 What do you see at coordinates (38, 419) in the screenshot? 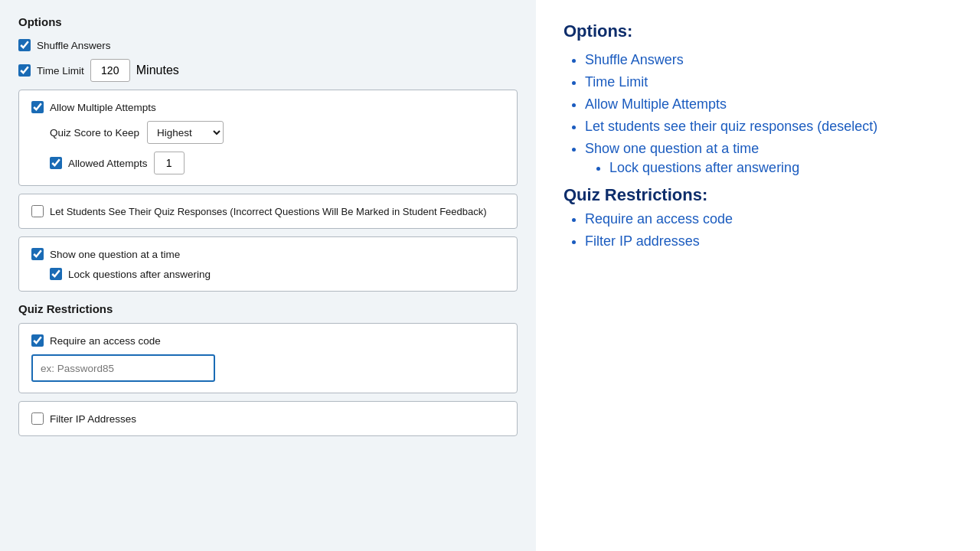
I see `filter-ip-checkbox` at bounding box center [38, 419].